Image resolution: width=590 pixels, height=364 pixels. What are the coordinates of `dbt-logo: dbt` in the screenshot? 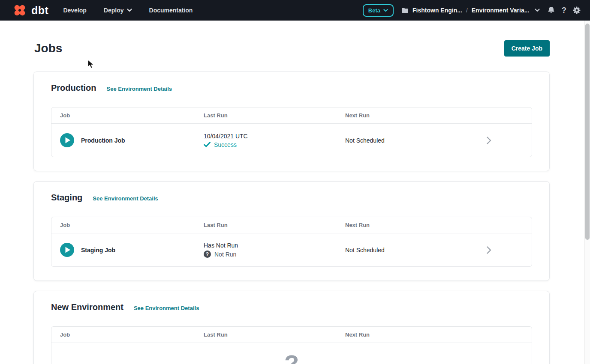 It's located at (30, 10).